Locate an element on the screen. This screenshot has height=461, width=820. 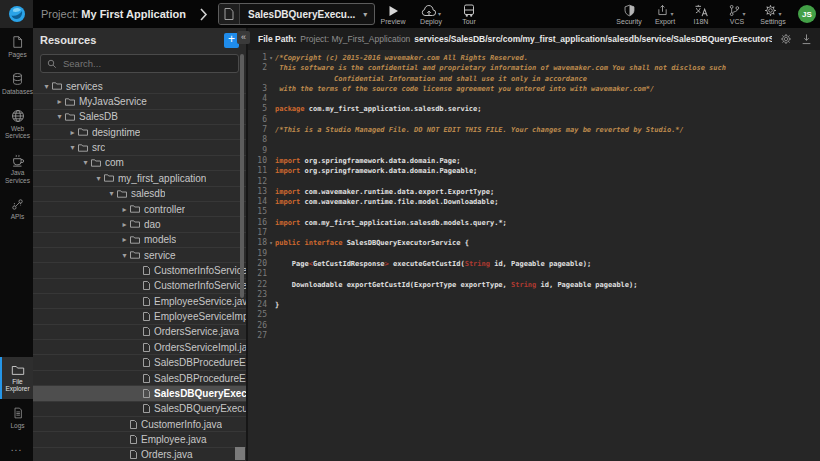
topbar: Project:My First Application SalesDBQuer… is located at coordinates (410, 14).